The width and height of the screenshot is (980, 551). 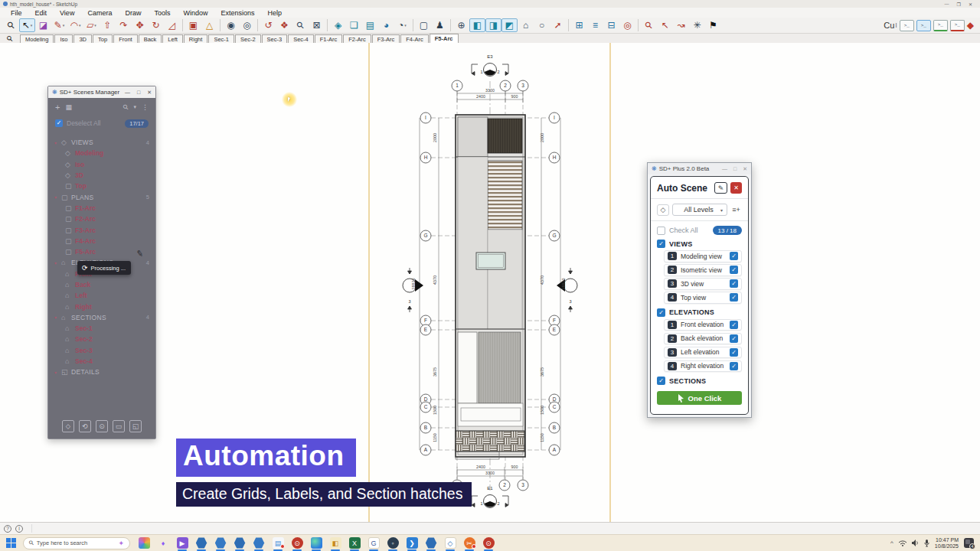 I want to click on target-red-icon: ◎, so click(x=628, y=25).